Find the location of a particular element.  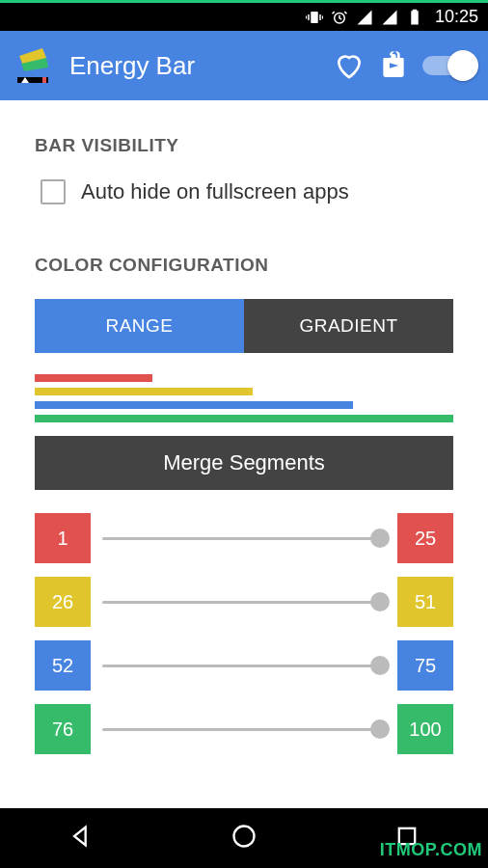

preview-bar-red is located at coordinates (94, 378).